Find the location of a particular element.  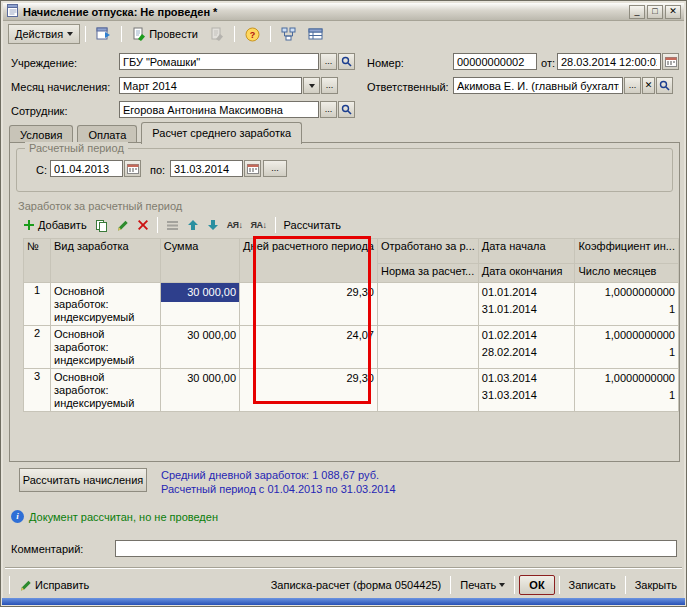

column-header-sum: Сумма is located at coordinates (200, 261).